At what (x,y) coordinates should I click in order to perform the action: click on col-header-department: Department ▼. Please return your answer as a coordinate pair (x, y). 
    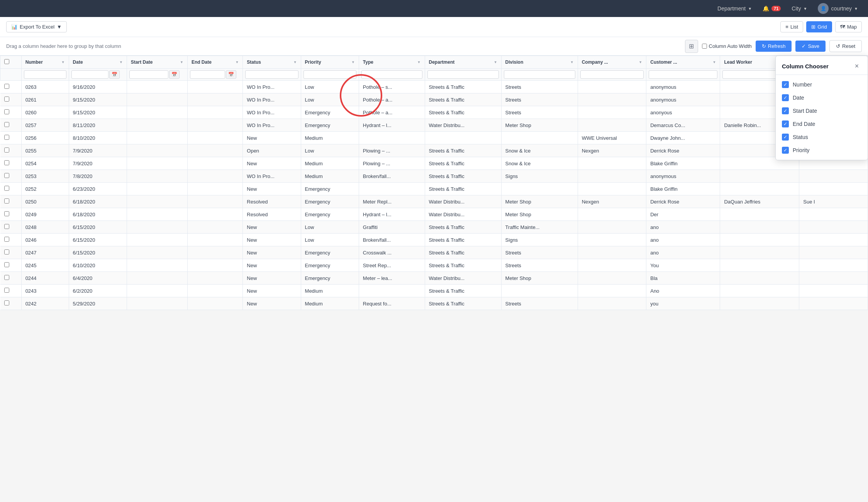
    Looking at the image, I should click on (463, 63).